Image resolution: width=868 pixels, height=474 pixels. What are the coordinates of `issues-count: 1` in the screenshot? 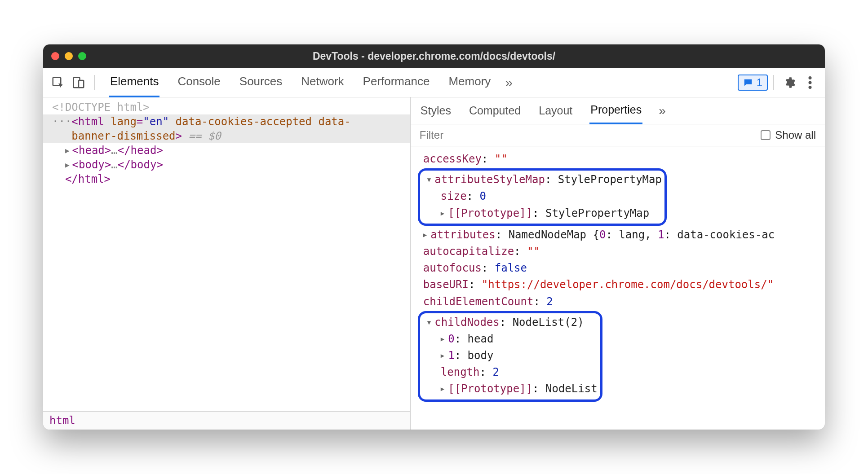 It's located at (759, 83).